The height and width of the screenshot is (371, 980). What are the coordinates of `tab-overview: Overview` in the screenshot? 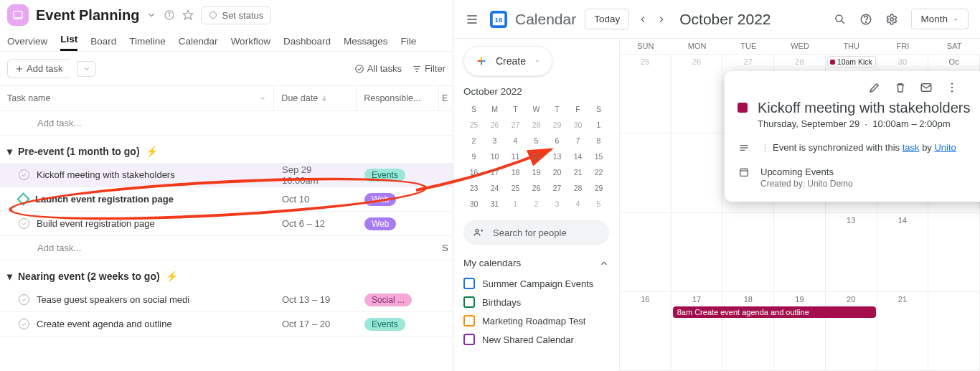 It's located at (27, 43).